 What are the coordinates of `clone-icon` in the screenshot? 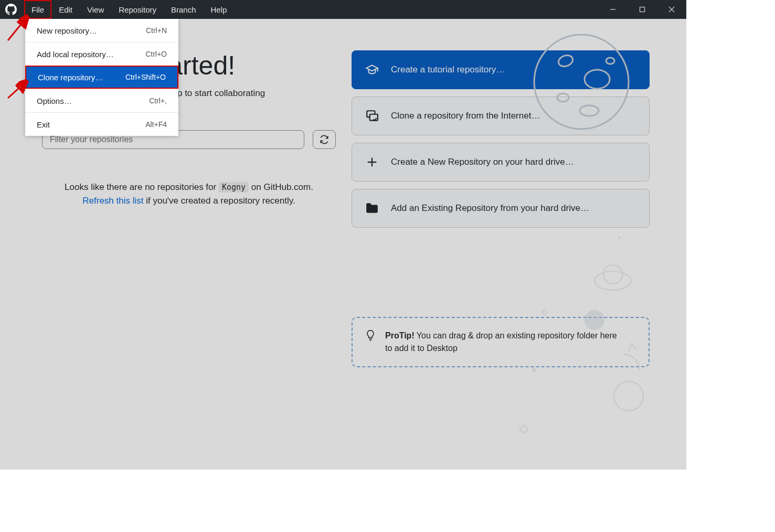 It's located at (372, 116).